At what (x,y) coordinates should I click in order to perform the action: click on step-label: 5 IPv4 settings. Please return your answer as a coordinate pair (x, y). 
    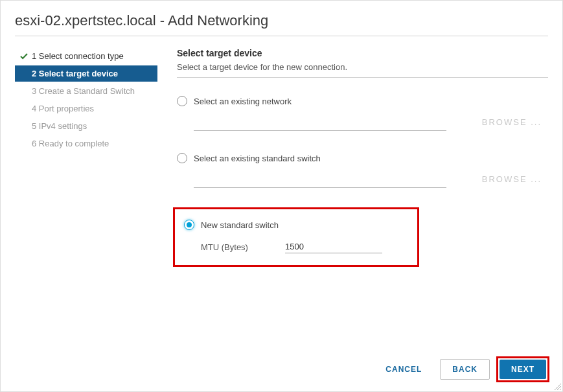
    Looking at the image, I should click on (60, 126).